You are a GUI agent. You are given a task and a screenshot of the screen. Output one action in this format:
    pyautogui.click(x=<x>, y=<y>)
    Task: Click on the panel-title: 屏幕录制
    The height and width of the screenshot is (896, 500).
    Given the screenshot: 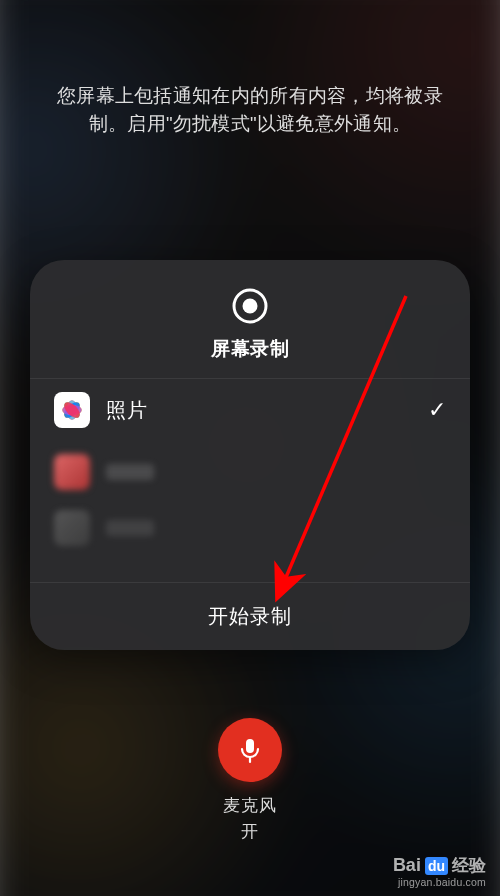 What is the action you would take?
    pyautogui.click(x=250, y=349)
    